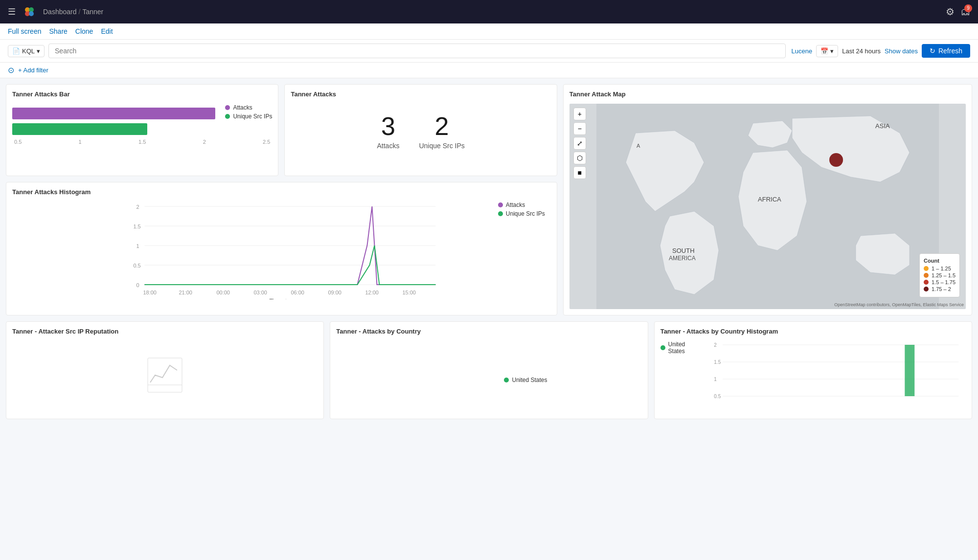 The image size is (978, 560). Describe the element at coordinates (93, 12) in the screenshot. I see `breadcrumb-child: Tanner` at that location.